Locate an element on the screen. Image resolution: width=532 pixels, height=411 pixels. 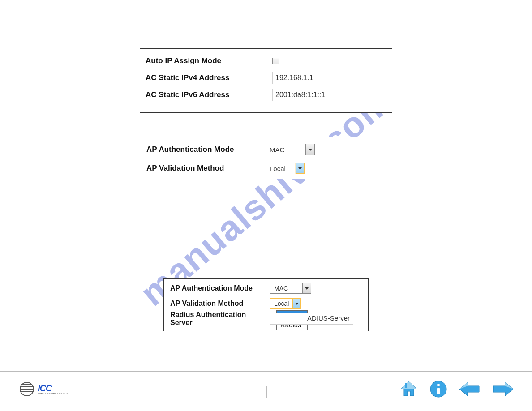
previous-icon is located at coordinates (470, 389).